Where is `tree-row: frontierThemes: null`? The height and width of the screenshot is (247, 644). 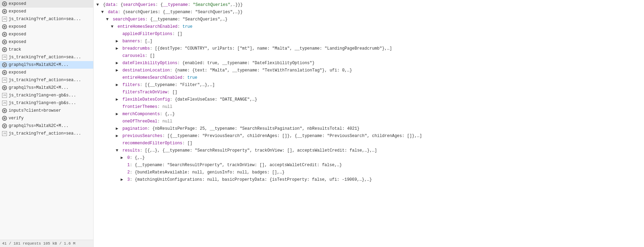
tree-row: frontierThemes: null is located at coordinates (369, 107).